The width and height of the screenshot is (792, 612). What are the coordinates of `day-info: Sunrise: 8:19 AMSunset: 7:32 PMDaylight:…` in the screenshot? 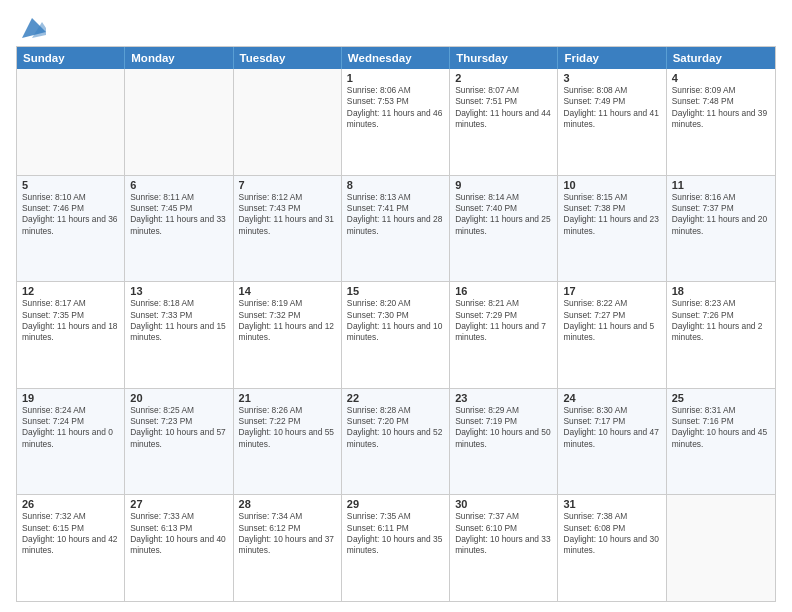 It's located at (288, 320).